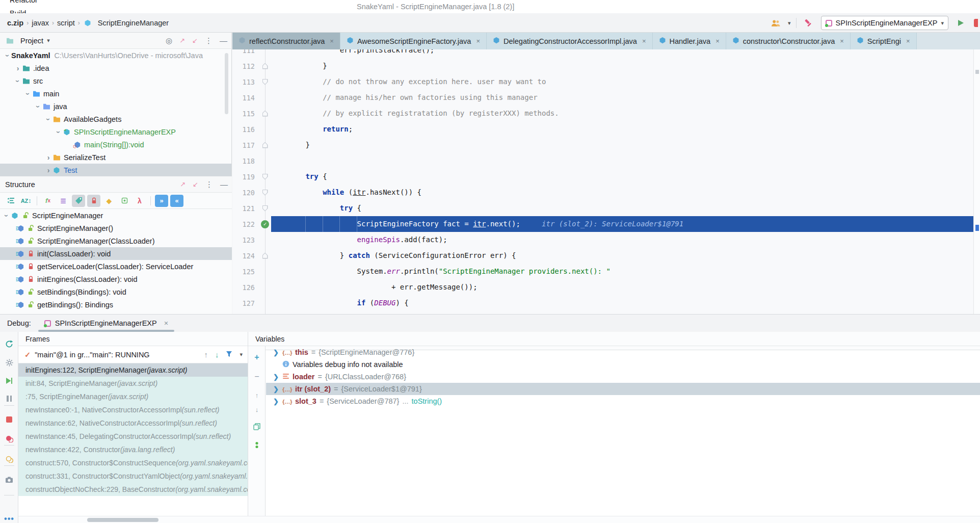 The height and width of the screenshot is (523, 980). I want to click on line-number: 125, so click(246, 272).